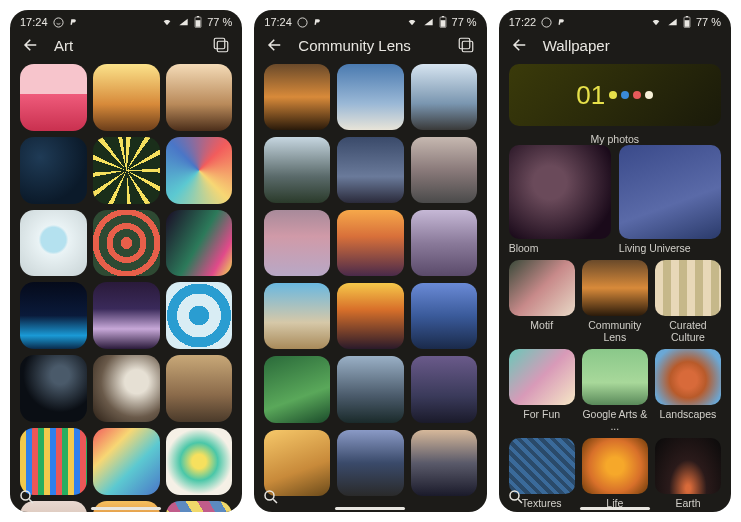  I want to click on category-label: Bloom, so click(560, 248).